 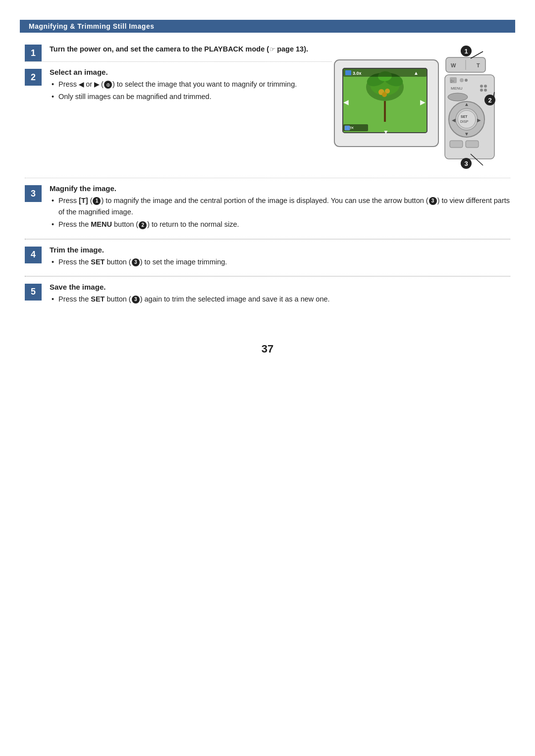 I want to click on step-5-content: Save the image. Press the SET button (3)…, so click(x=280, y=295).